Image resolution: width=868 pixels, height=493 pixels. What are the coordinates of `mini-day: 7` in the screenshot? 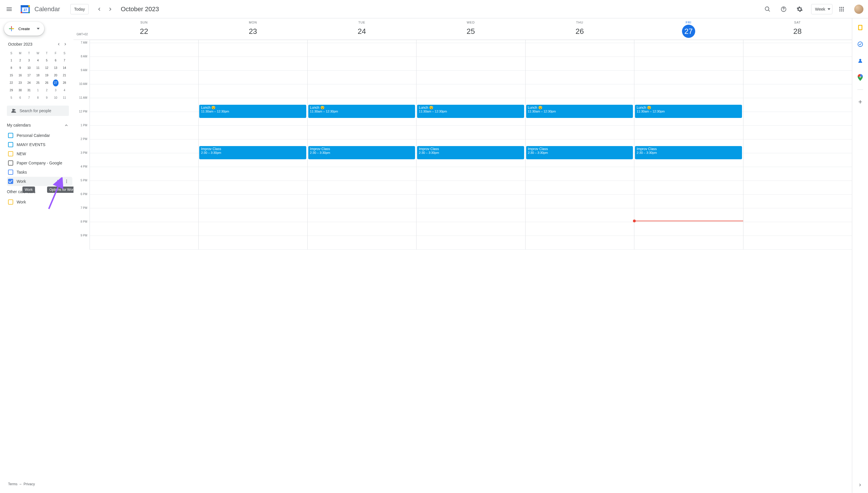 It's located at (29, 98).